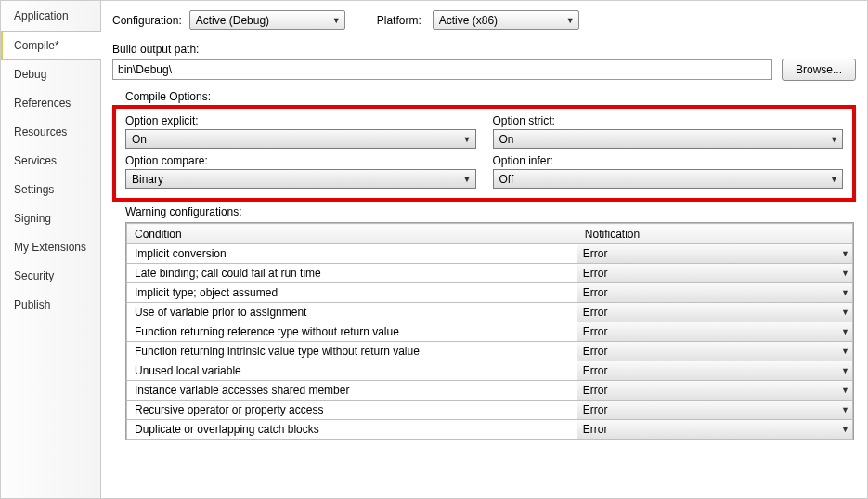 The image size is (868, 499). I want to click on option-explicit-label: Option explicit:, so click(301, 121).